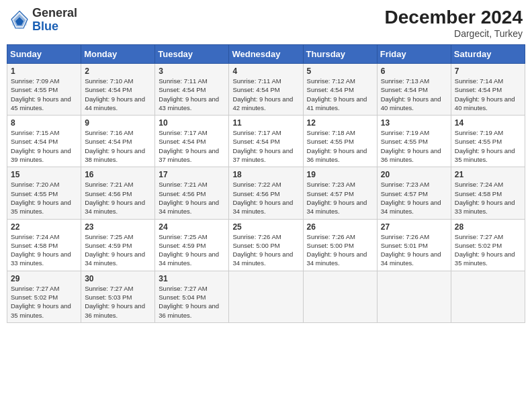 The width and height of the screenshot is (532, 411). What do you see at coordinates (192, 90) in the screenshot?
I see `calendar-cell: 3Sunrise: 7:11 AMSunset: 4:54 PMDaylight…` at bounding box center [192, 90].